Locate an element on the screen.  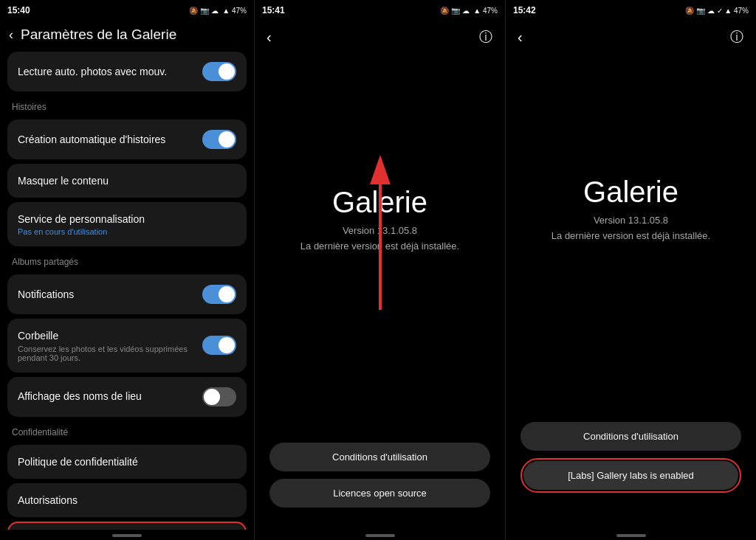
about-header-3: ‹ ⓘ is located at coordinates (630, 37).